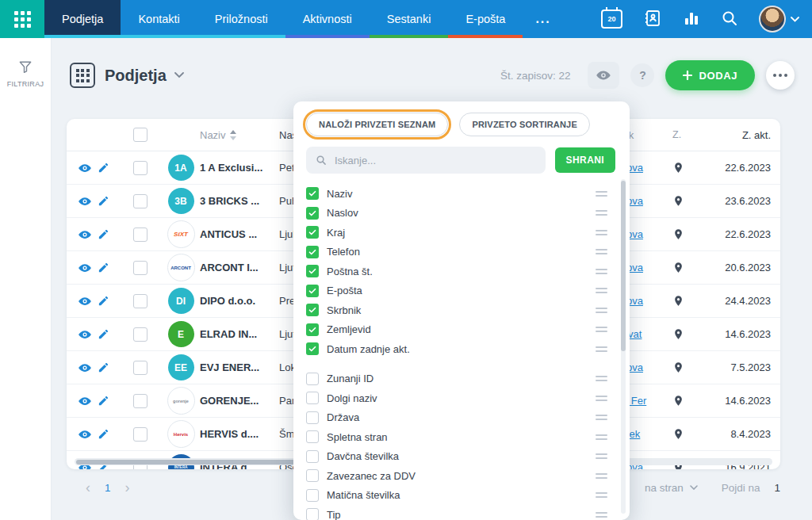 The height and width of the screenshot is (520, 812). What do you see at coordinates (409, 19) in the screenshot?
I see `tab-sestanki: Sestanki` at bounding box center [409, 19].